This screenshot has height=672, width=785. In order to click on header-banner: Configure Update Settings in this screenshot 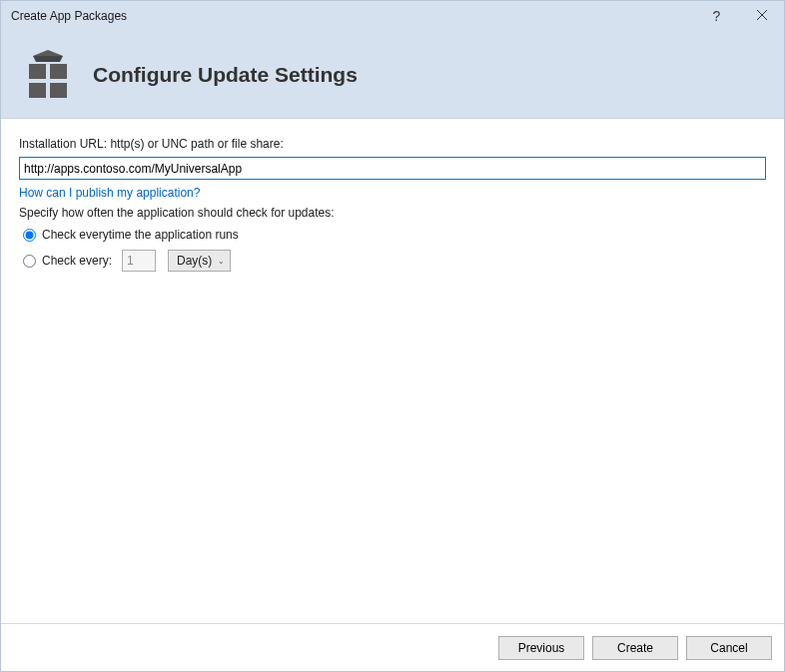, I will do `click(392, 75)`.